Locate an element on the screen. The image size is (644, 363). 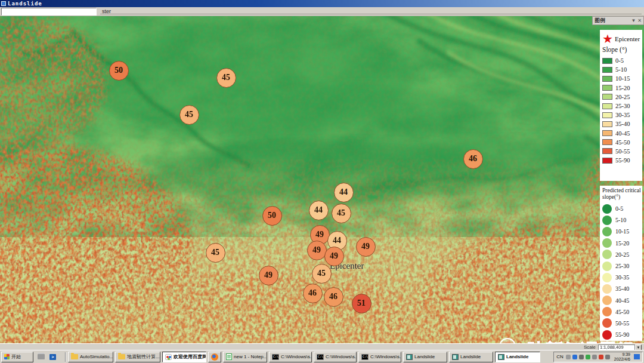
taskbar-button-label: new 1 - Notep... is located at coordinates (250, 357).